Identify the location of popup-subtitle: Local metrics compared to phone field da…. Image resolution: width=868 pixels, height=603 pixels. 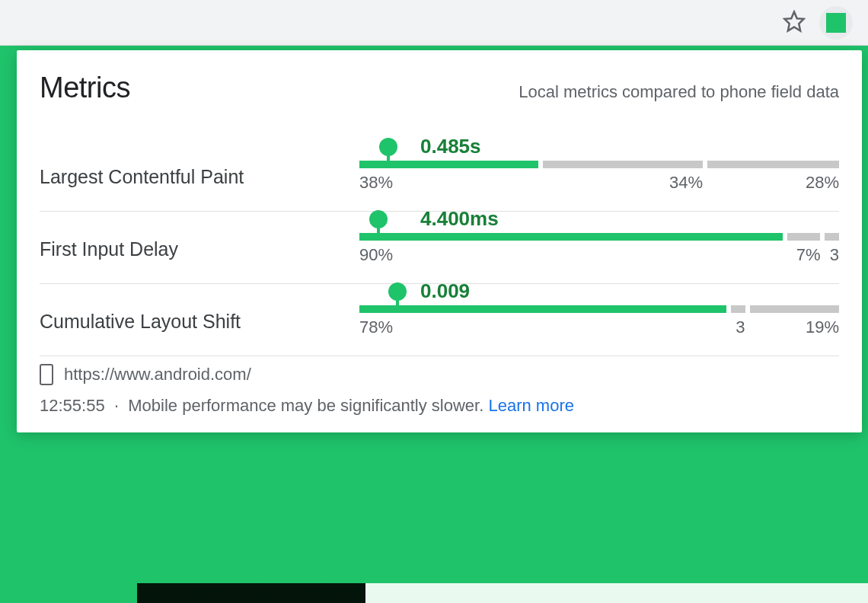
(679, 92).